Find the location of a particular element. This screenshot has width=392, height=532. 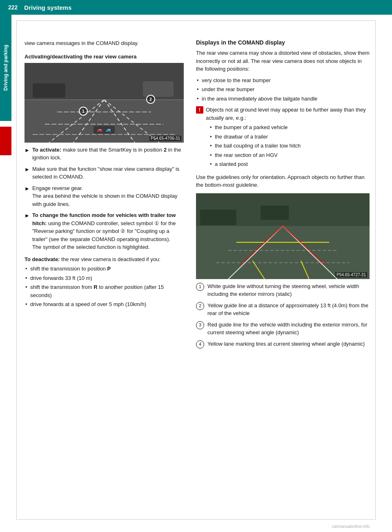

caption-item-3: 3 Red guide line for the vehicle width i… is located at coordinates (283, 329).